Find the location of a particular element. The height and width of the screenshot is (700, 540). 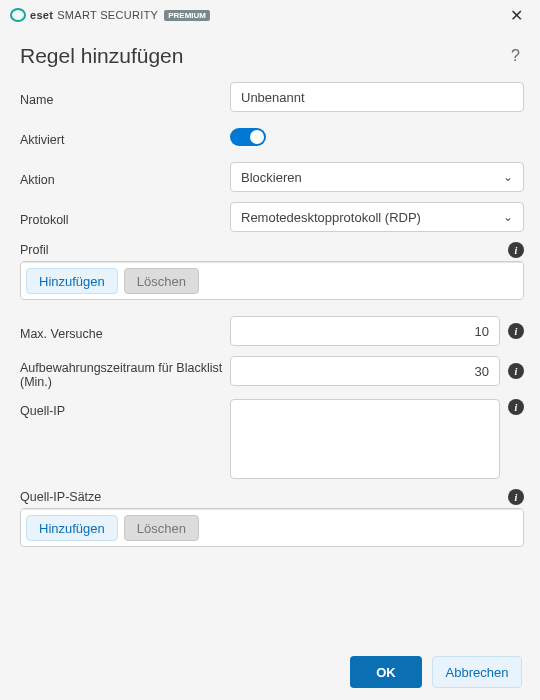

row-profile-heading: Profil i is located at coordinates (272, 250).